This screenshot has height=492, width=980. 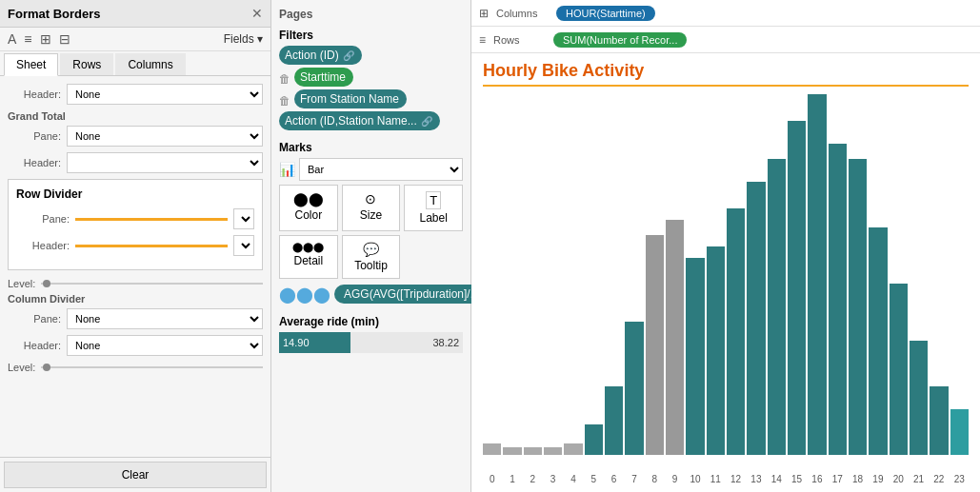 I want to click on header-label: Header:, so click(x=34, y=94).